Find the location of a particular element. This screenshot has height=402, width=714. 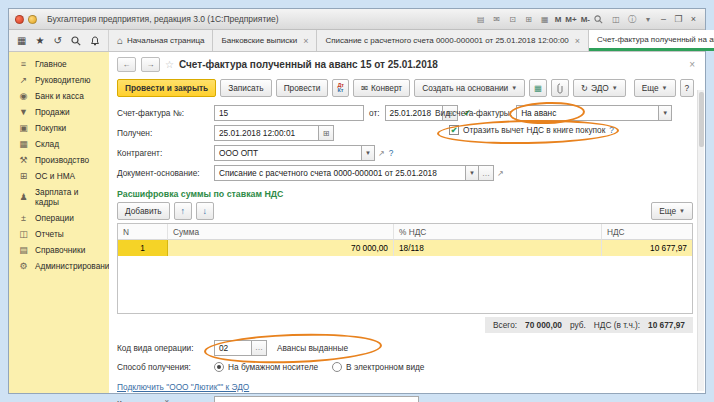

invoice-number-input: 15 is located at coordinates (289, 113).